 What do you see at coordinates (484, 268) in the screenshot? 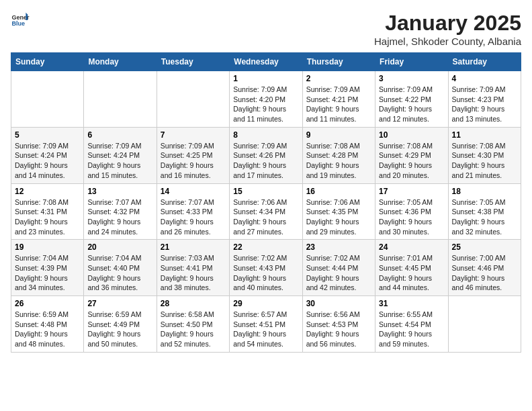
I see `day-cell: 25Sunrise: 7:00 AM Sunset: 4:46 PM Dayli…` at bounding box center [484, 268].